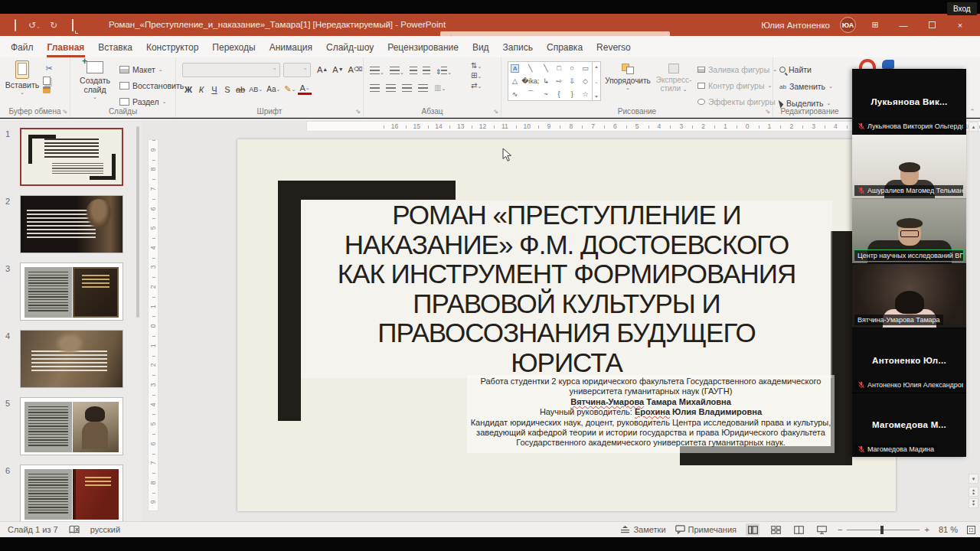 The image size is (980, 551). Describe the element at coordinates (240, 89) in the screenshot. I see `strikethrough-button: ab` at that location.